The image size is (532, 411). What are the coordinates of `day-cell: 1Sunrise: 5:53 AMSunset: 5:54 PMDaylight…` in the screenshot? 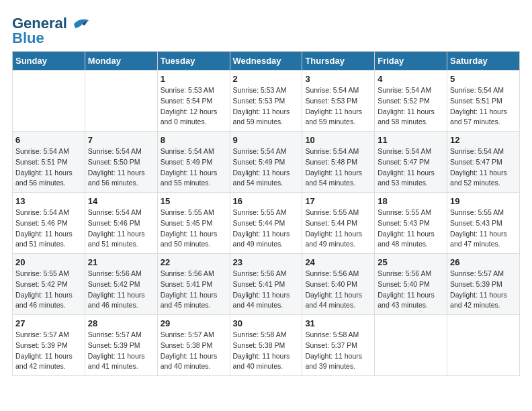 It's located at (193, 101).